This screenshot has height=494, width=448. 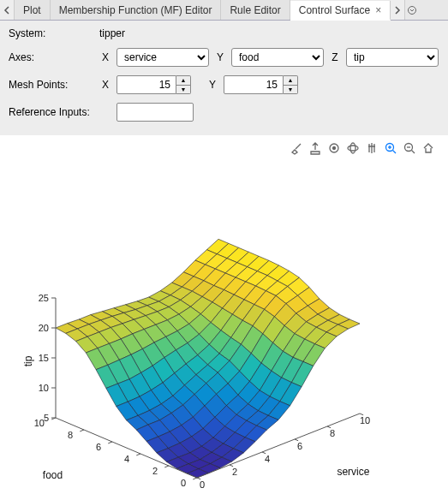 I want to click on mesh-x-letter: X, so click(x=105, y=85).